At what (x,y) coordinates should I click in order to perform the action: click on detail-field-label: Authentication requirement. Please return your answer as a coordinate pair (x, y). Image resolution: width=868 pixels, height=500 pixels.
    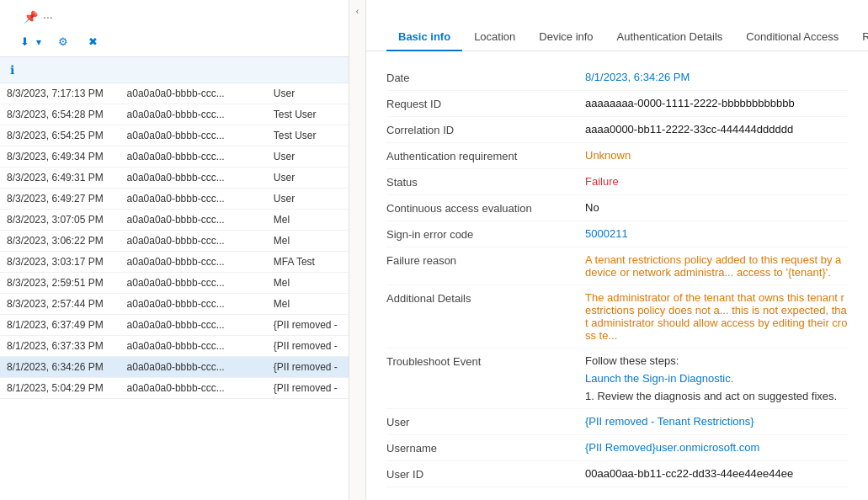
    Looking at the image, I should click on (479, 156).